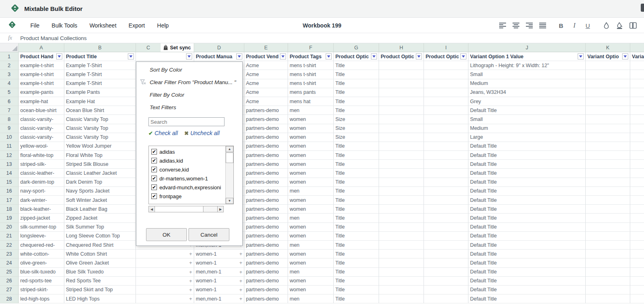 This screenshot has width=644, height=305. I want to click on cell: Classic Varsity Top, so click(100, 119).